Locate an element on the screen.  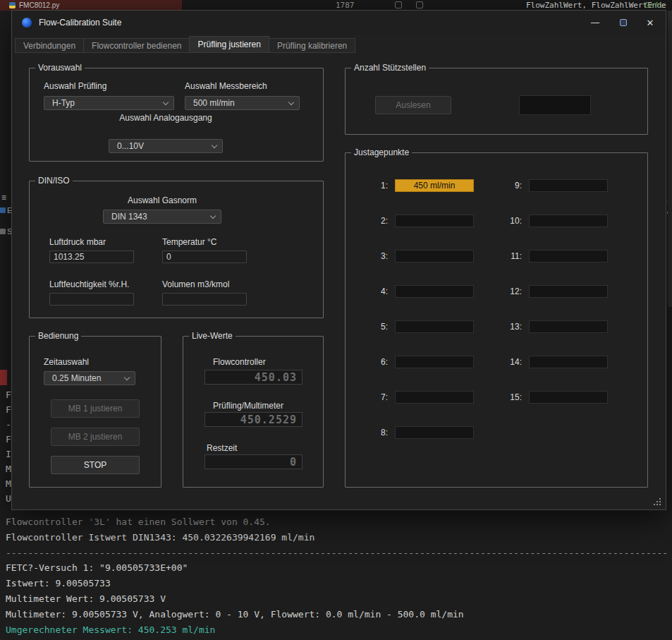
label-auswahl-messbereich: Auswahl Messbereich is located at coordinates (226, 86).